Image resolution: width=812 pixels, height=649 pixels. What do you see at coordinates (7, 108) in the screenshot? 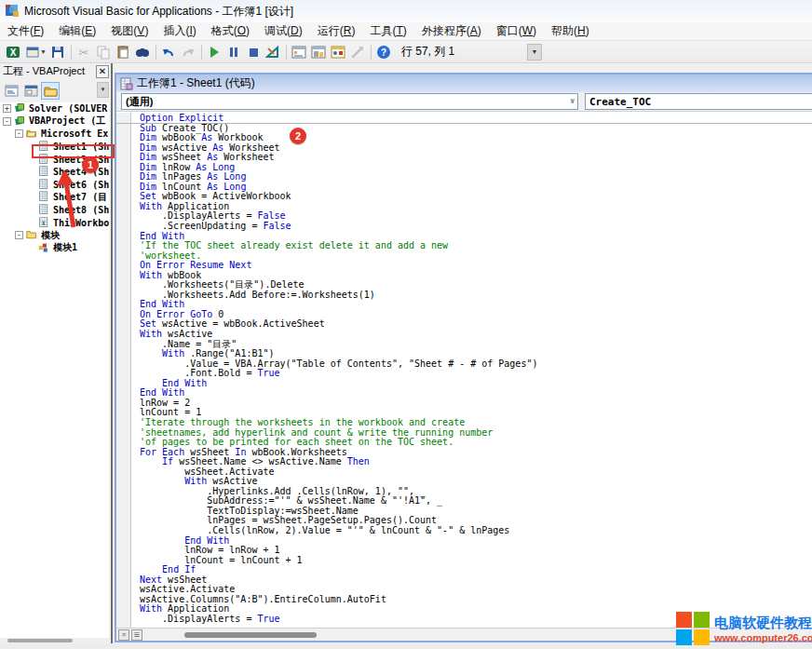
I see `expand-icon: +` at bounding box center [7, 108].